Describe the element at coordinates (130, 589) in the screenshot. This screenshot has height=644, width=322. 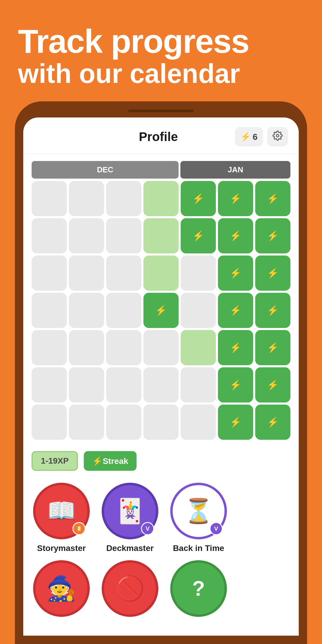
I see `ach5-circle: 🚫` at that location.